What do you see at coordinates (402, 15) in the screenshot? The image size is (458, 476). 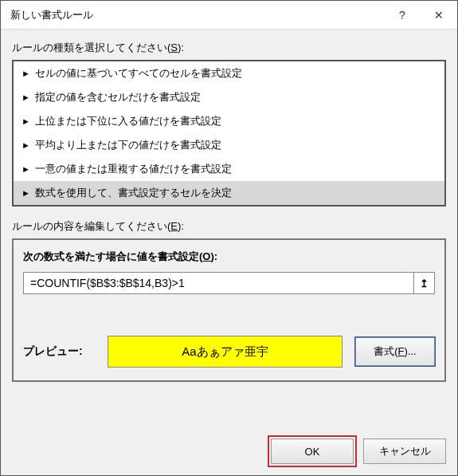 I see `help-icon: ?` at bounding box center [402, 15].